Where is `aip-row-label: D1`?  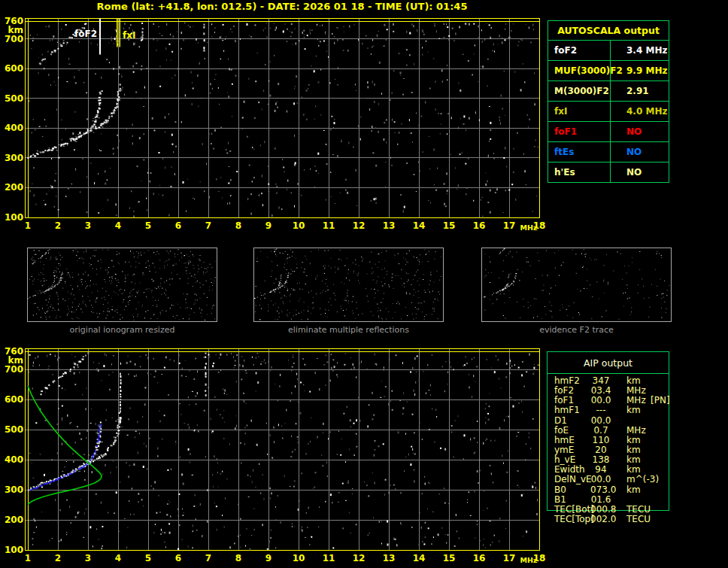 aip-row-label: D1 is located at coordinates (561, 421).